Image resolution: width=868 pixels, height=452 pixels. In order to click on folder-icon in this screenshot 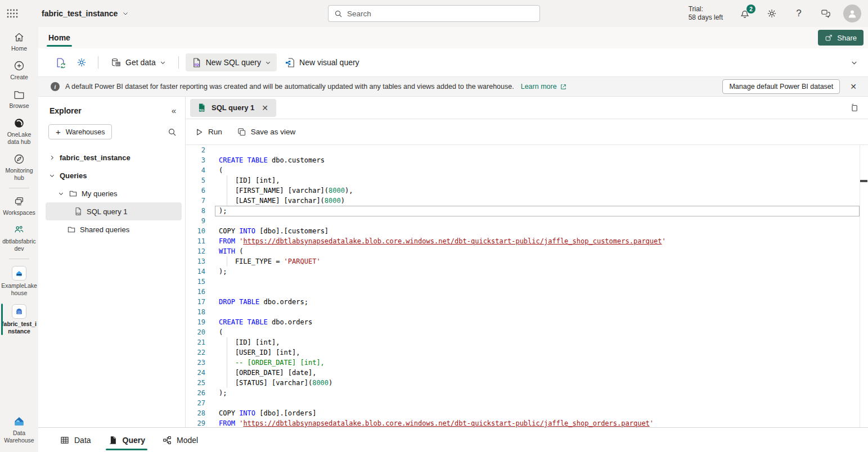, I will do `click(73, 193)`.